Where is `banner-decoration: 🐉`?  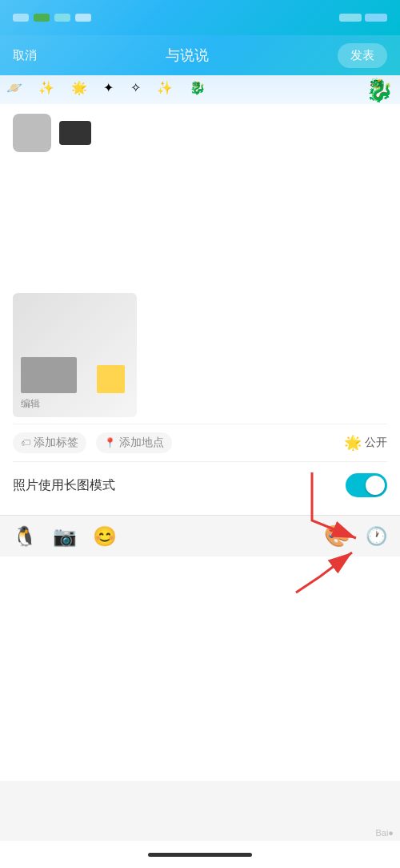
banner-decoration: 🐉 is located at coordinates (200, 90).